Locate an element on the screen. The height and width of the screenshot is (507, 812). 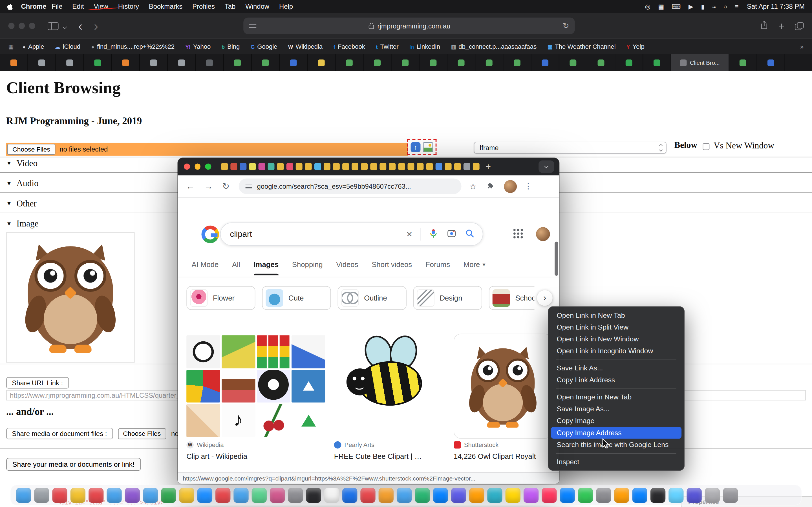
context-menu-item: Copy Image Address is located at coordinates (616, 433).